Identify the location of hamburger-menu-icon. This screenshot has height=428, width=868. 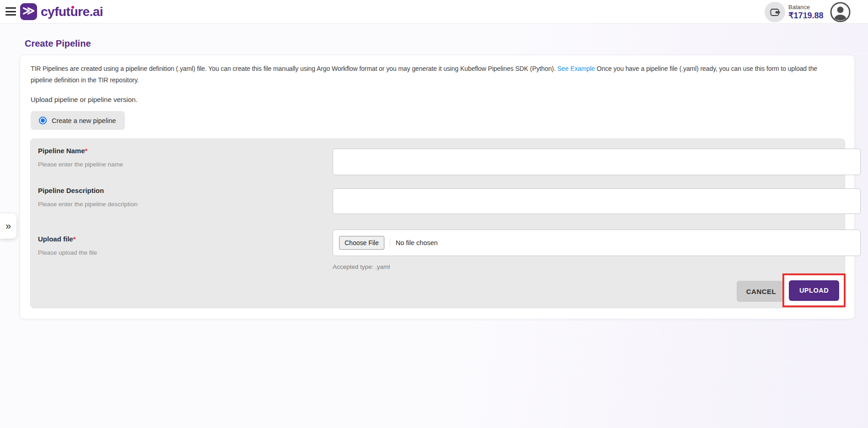
(11, 12).